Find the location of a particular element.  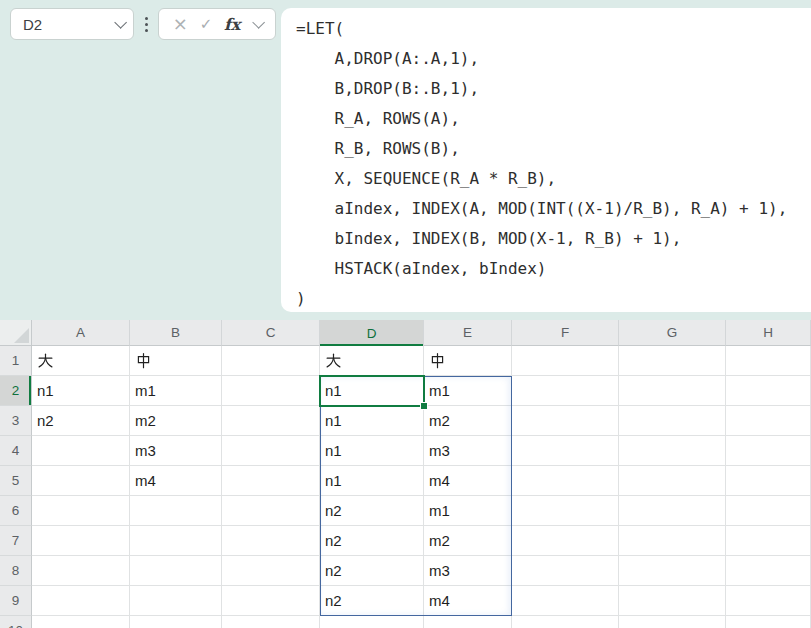

row-header-4: 4 is located at coordinates (16, 451).